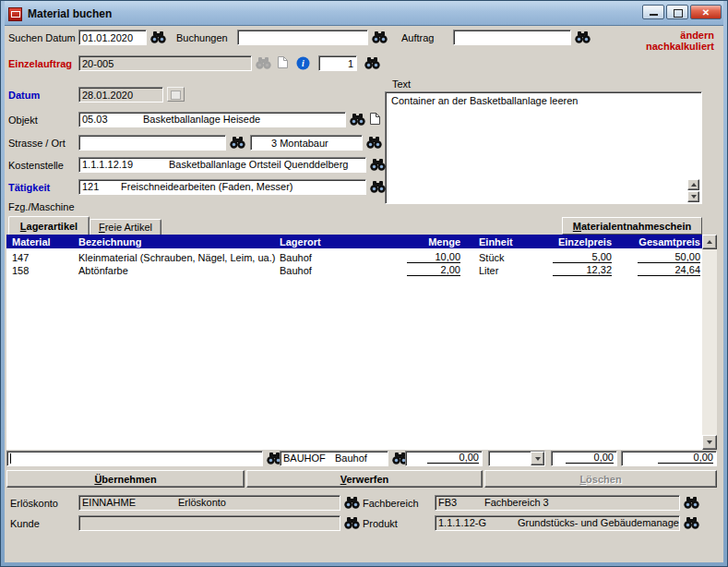 The image size is (728, 567). Describe the element at coordinates (42, 207) in the screenshot. I see `fzg-maschine-label: Fzg./Maschine` at that location.